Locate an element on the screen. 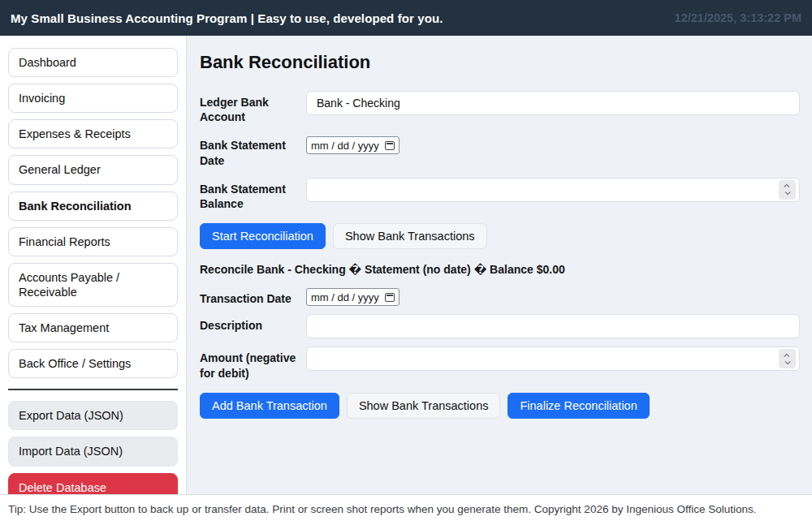  sidebar-divider is located at coordinates (93, 389).